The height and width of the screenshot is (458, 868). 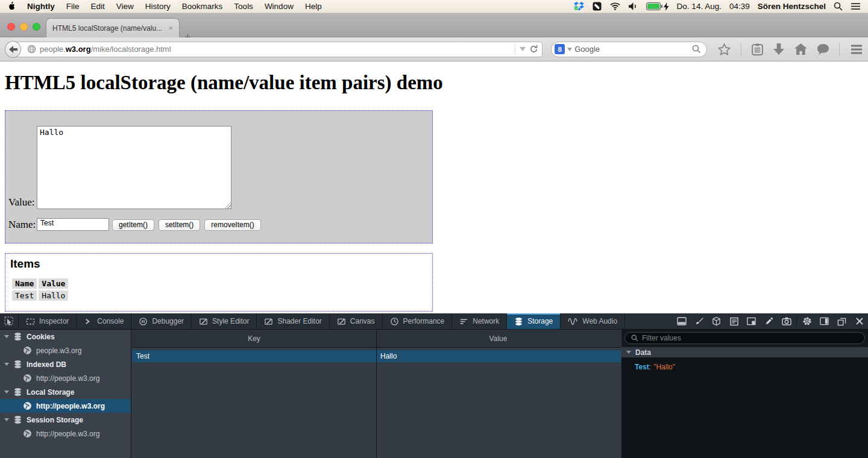 What do you see at coordinates (65, 434) in the screenshot?
I see `tree-item-session-storage-host: http://people.w3.org` at bounding box center [65, 434].